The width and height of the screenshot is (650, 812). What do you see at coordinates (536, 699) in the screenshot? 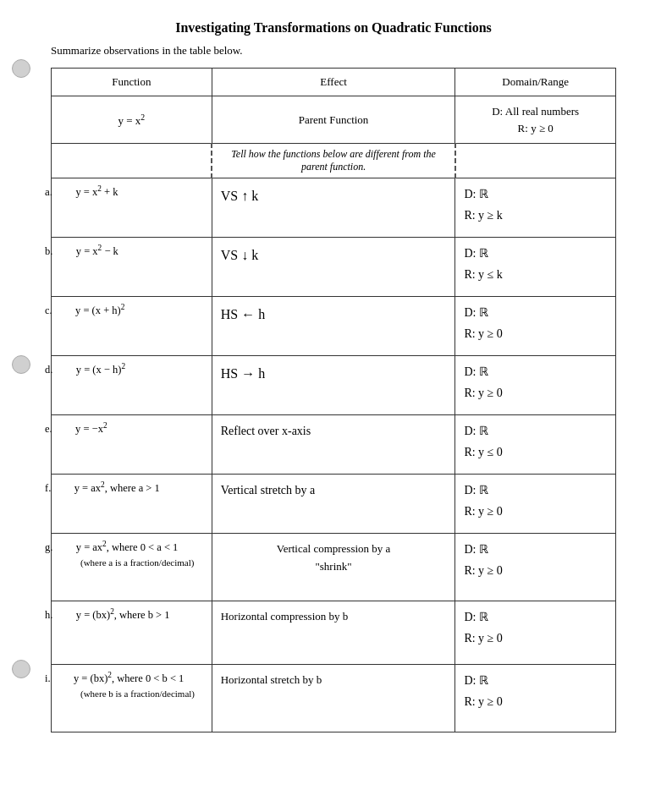
I see `row-i-domain: D: ℝR: y ≥ 0` at bounding box center [536, 699].